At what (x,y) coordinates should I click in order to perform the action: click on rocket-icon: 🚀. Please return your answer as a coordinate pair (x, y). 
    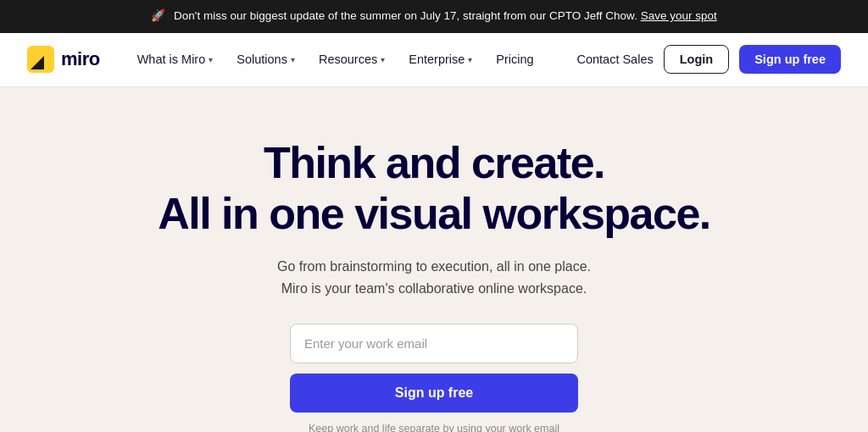
    Looking at the image, I should click on (158, 15).